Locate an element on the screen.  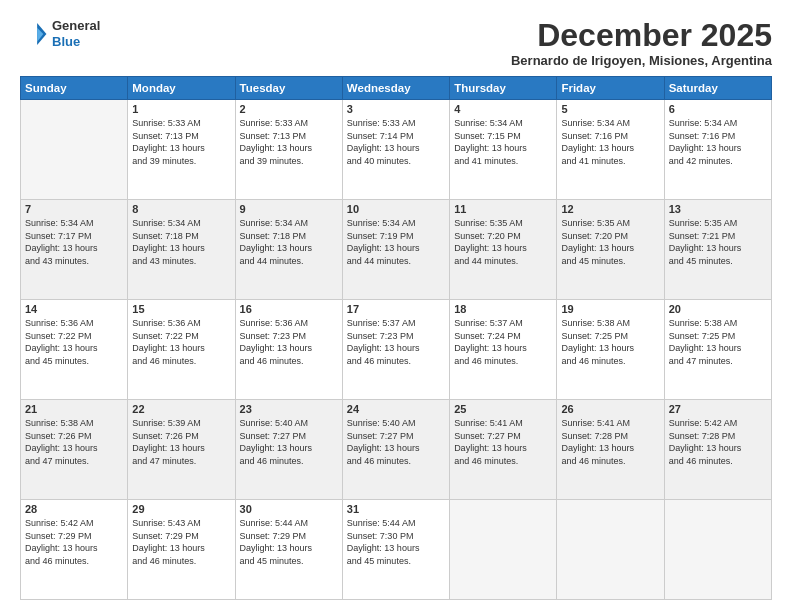
calendar-cell: 4Sunrise: 5:34 AM Sunset: 7:15 PM Daylig… is located at coordinates (504, 150).